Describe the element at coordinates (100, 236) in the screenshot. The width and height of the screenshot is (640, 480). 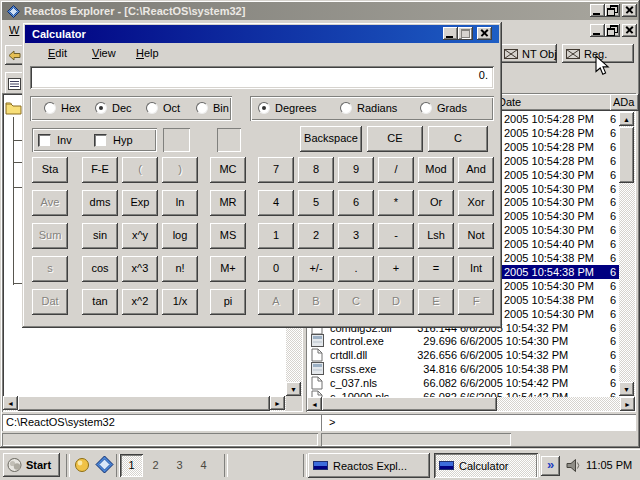
I see `calc-button-sin: sin` at that location.